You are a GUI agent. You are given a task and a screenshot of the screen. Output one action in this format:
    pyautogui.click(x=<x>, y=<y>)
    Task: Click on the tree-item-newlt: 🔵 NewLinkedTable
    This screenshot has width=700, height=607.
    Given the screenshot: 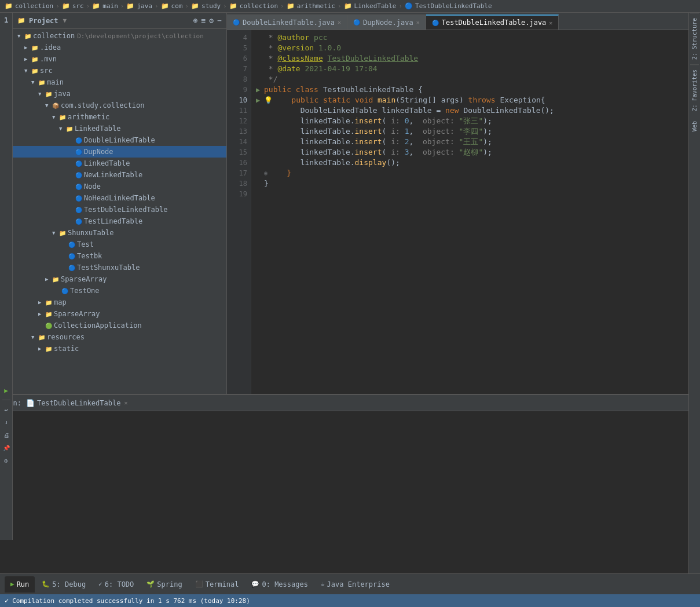 What is the action you would take?
    pyautogui.click(x=119, y=175)
    